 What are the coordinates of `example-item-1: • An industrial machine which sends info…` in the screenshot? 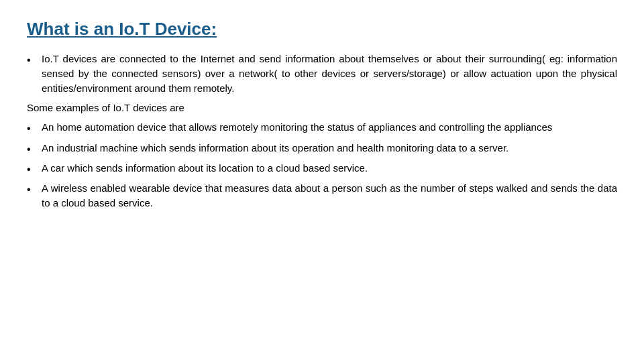 It's located at (322, 149).